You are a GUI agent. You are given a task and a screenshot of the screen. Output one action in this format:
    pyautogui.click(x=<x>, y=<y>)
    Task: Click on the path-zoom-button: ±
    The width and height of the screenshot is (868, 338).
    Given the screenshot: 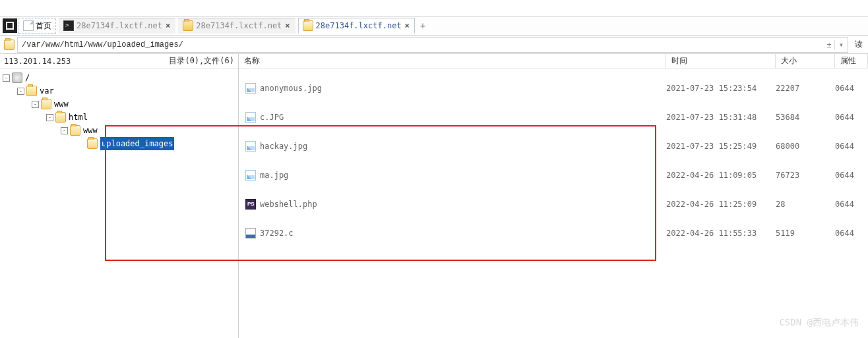 What is the action you would take?
    pyautogui.click(x=830, y=45)
    